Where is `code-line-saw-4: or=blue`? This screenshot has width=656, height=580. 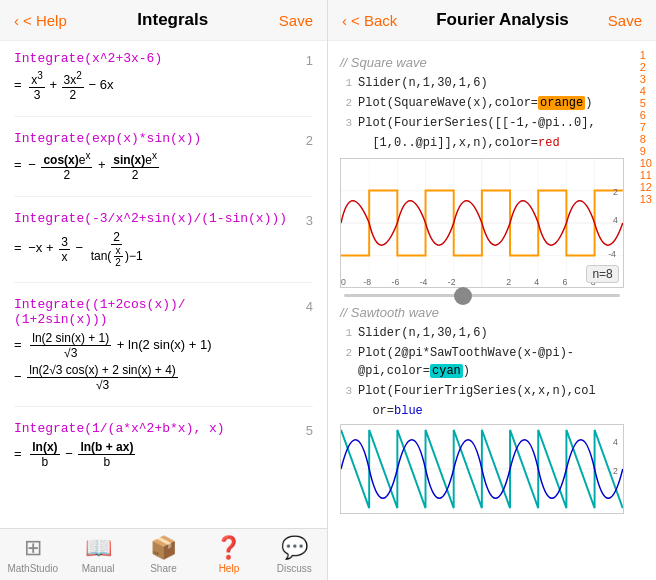 code-line-saw-4: or=blue is located at coordinates (482, 411).